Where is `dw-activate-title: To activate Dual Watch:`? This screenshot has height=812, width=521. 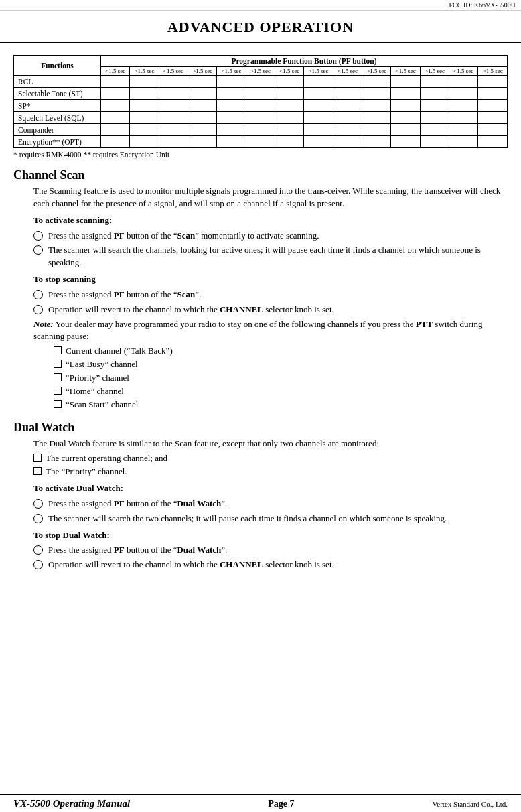 dw-activate-title: To activate Dual Watch: is located at coordinates (271, 489).